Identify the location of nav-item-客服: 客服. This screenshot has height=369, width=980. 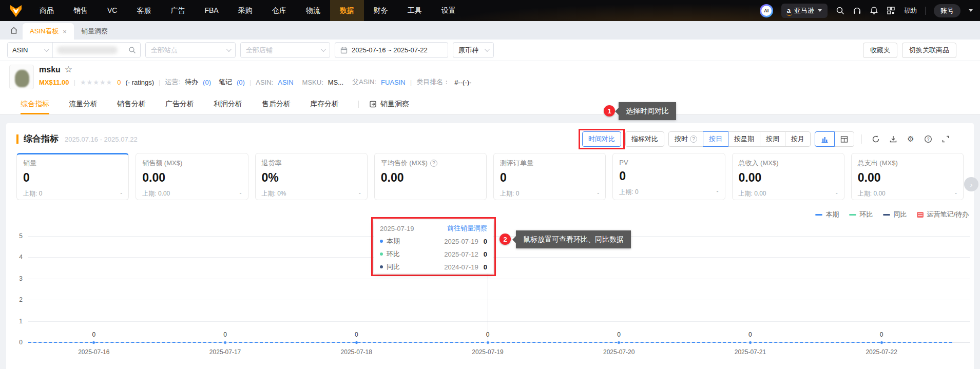
(144, 10).